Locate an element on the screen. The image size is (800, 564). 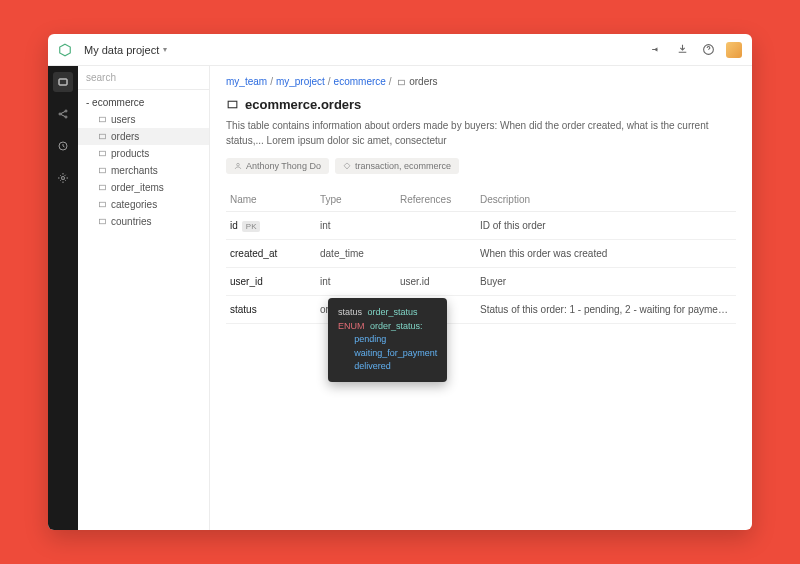
user-icon is located at coordinates (238, 166).